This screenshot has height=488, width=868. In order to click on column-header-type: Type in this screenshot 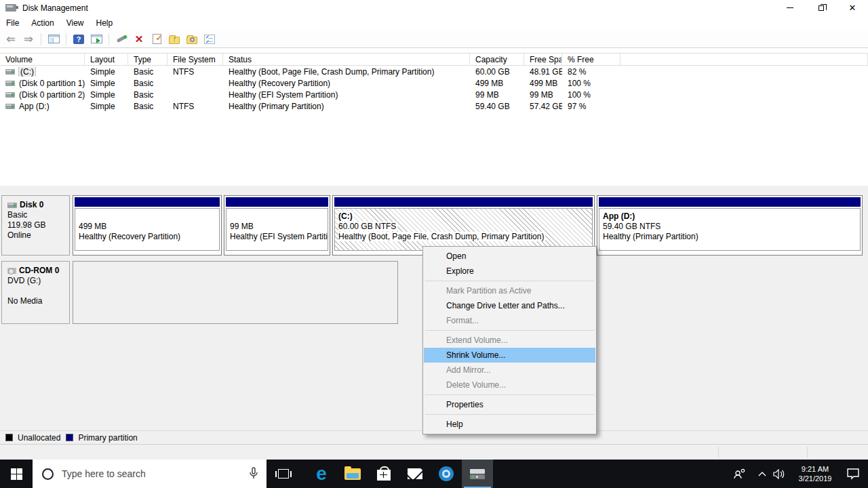, I will do `click(148, 60)`.